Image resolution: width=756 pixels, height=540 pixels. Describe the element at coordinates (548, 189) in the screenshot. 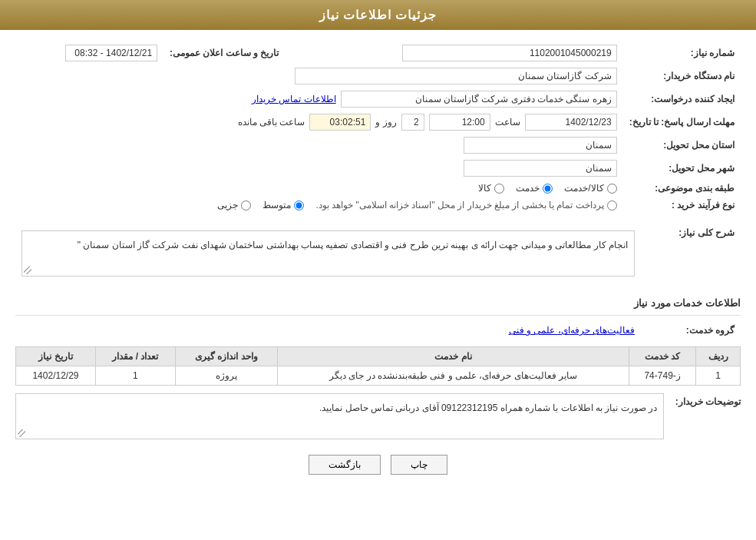

I see `radio-service` at that location.